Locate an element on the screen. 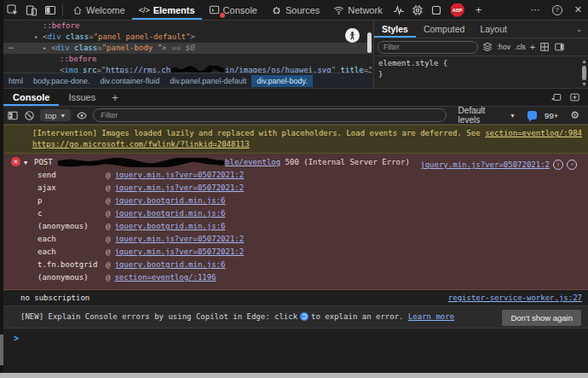 The image size is (588, 378). styles-tabbar: Styles Computed Layout ⌄ is located at coordinates (481, 29).